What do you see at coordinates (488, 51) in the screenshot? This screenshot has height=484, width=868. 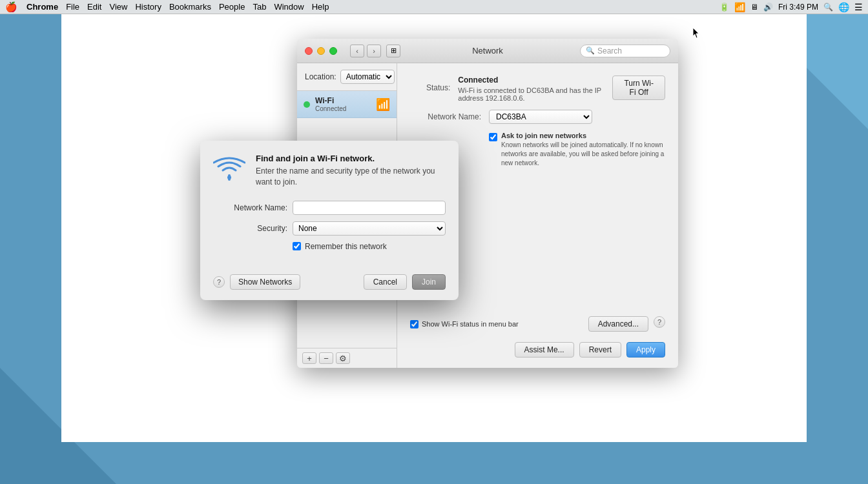 I see `window-titlebar: ‹ › ⊞ Network 🔍 Search` at bounding box center [488, 51].